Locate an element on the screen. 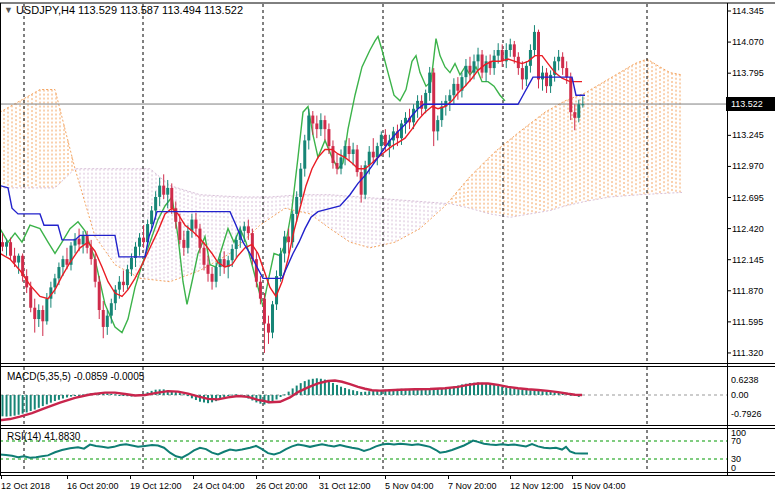 Image resolution: width=775 pixels, height=497 pixels. rsi-axis-label: 0 is located at coordinates (734, 468).